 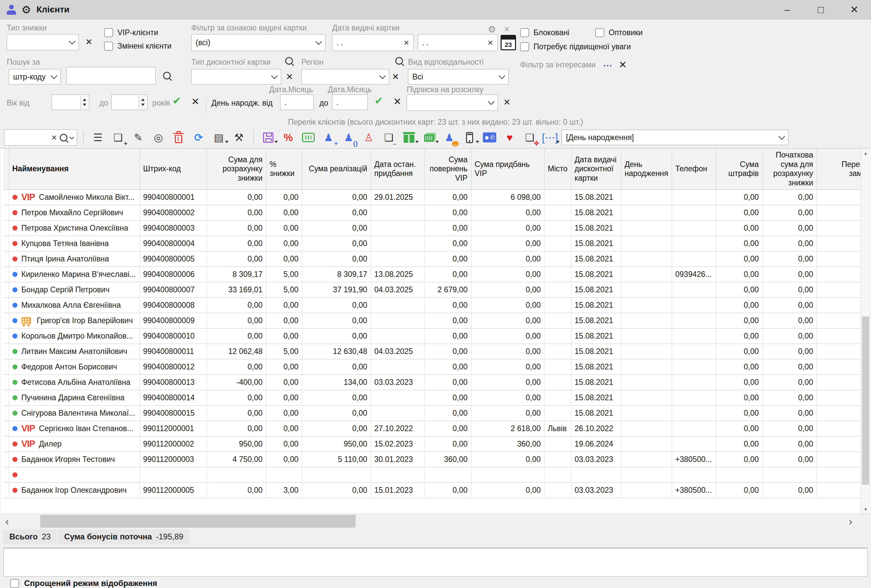 I want to click on column-header-pochatkova: Початкова сума для розрахунку знижки, so click(x=789, y=169).